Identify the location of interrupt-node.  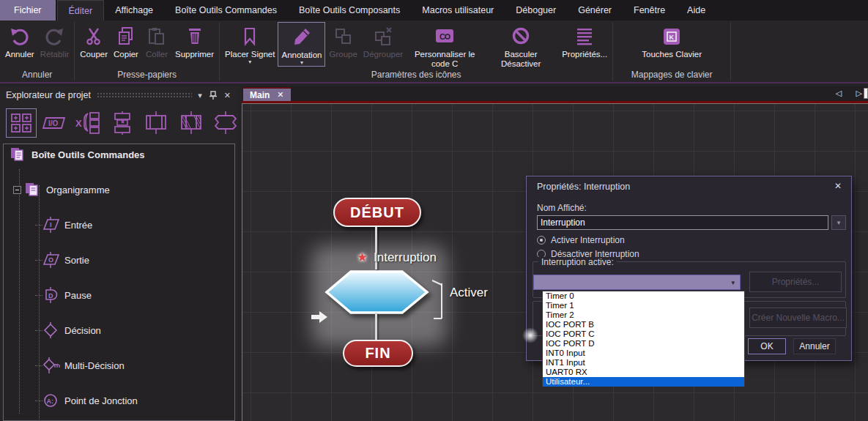
(377, 292).